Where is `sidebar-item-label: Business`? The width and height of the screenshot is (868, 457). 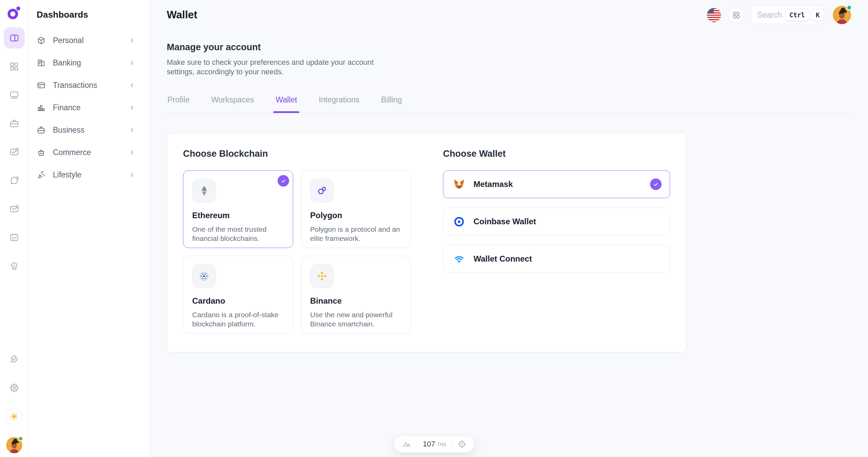
sidebar-item-label: Business is located at coordinates (68, 130).